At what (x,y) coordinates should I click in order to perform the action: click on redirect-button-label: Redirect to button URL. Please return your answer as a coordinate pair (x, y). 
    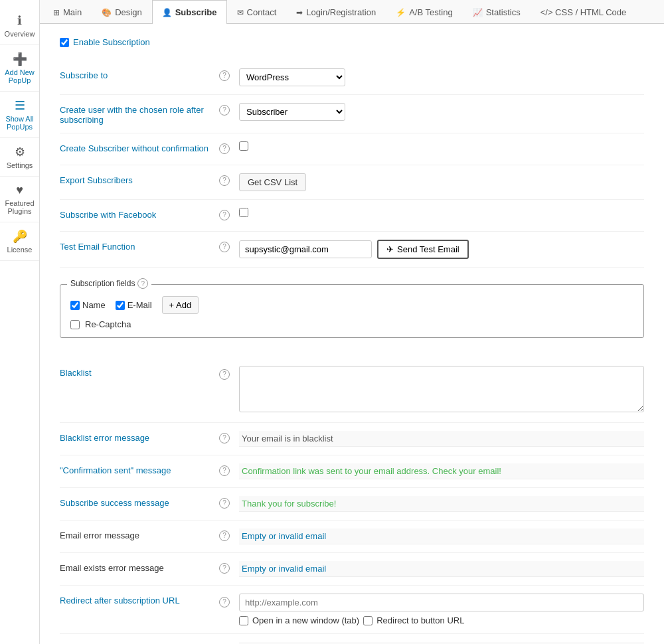
    Looking at the image, I should click on (420, 620).